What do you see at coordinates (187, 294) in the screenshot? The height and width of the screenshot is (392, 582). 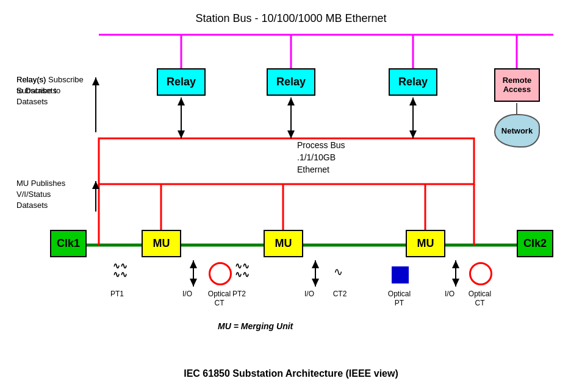 I see `io1-label: I/O` at bounding box center [187, 294].